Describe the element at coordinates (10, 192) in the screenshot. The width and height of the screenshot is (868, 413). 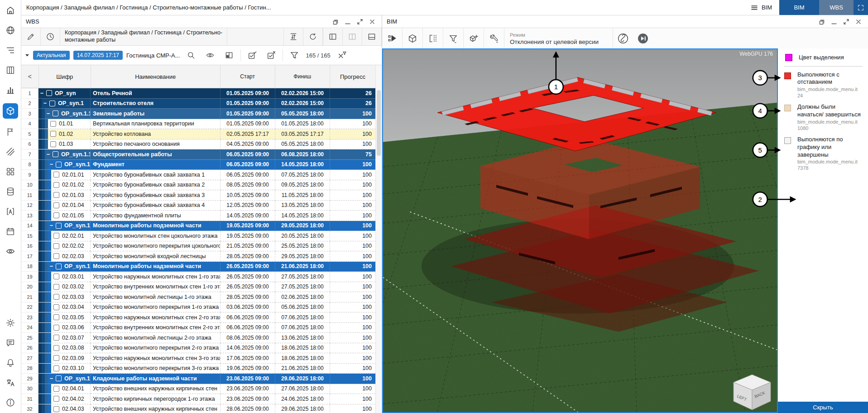
I see `sidebar-item-data` at that location.